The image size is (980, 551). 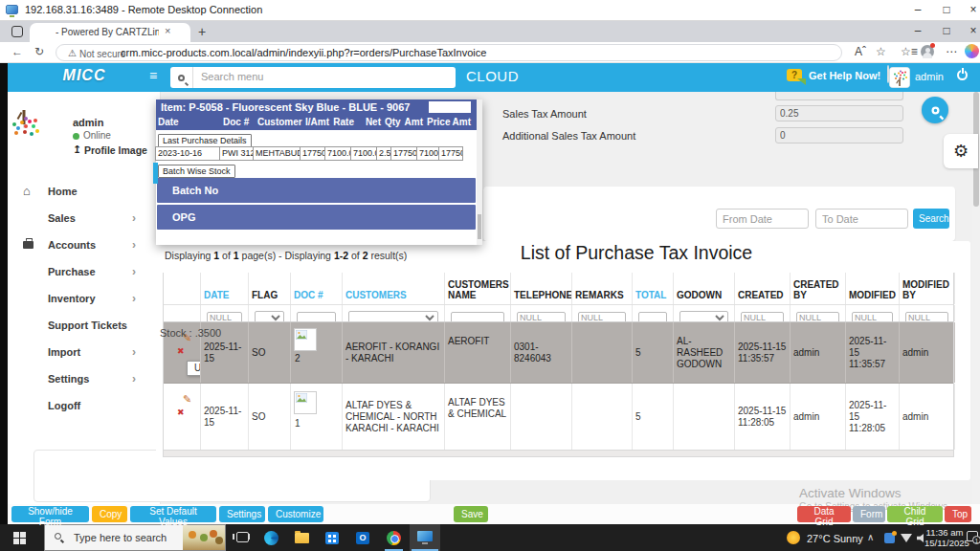 What do you see at coordinates (653, 318) in the screenshot?
I see `filter-total-input` at bounding box center [653, 318].